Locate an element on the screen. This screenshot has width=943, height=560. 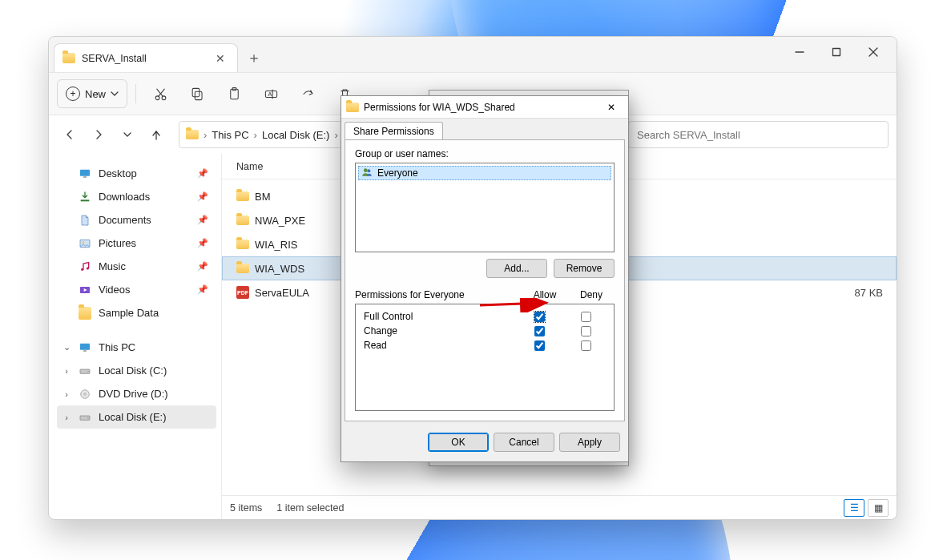
copy-button is located at coordinates (197, 94).